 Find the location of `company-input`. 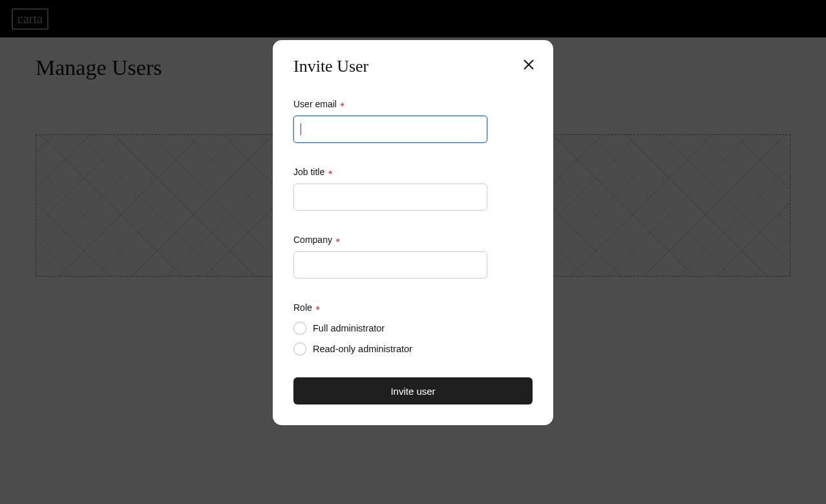

company-input is located at coordinates (390, 265).